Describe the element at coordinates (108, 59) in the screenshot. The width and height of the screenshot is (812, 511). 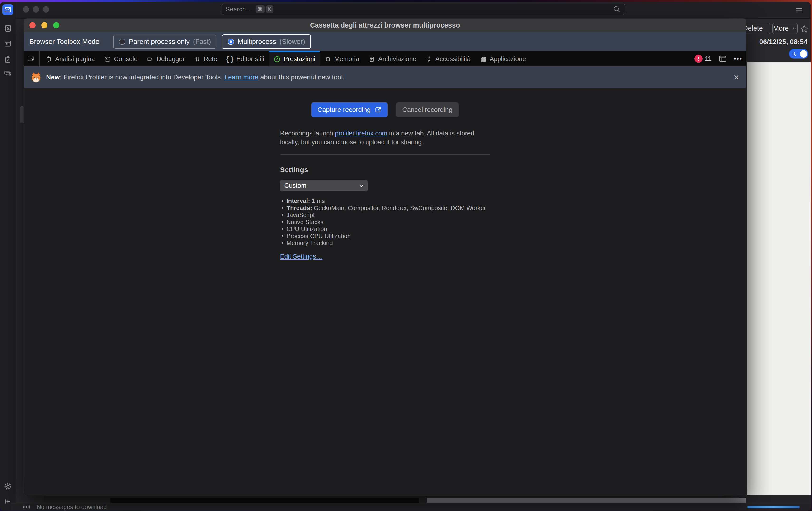
I see `console-icon` at that location.